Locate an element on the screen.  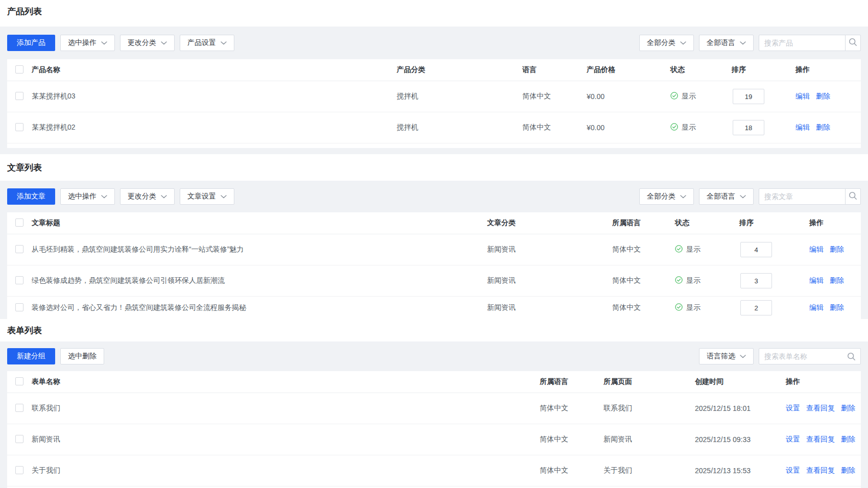
product-search-button is located at coordinates (853, 43).